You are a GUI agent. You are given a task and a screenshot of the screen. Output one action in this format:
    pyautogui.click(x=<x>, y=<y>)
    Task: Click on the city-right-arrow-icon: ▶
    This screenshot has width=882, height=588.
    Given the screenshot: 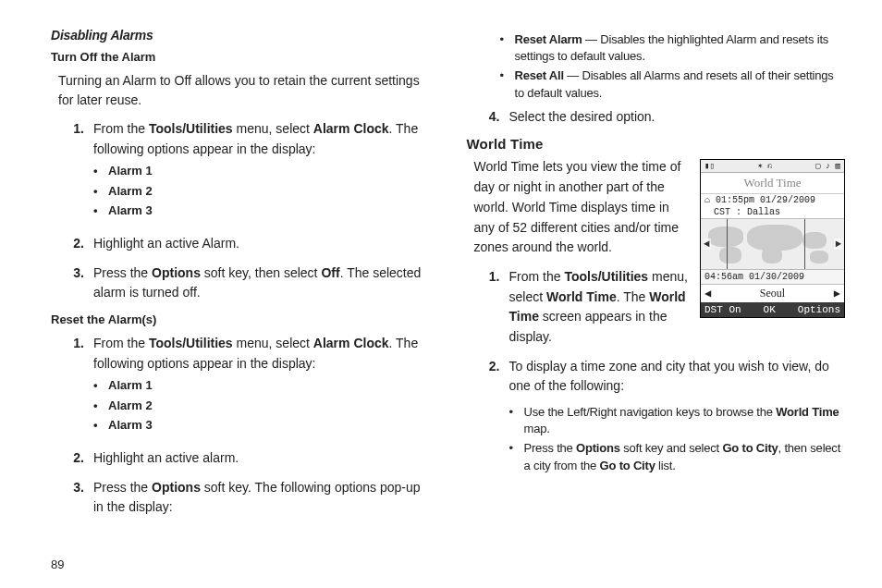 What is the action you would take?
    pyautogui.click(x=838, y=294)
    